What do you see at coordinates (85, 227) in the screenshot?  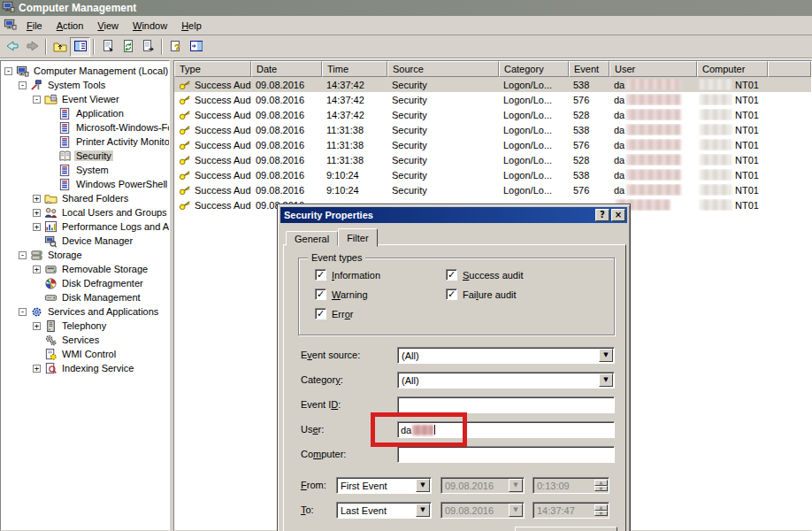 I see `tree-item-performance-logs-and-alerts: +Performance Logs and Alerts` at bounding box center [85, 227].